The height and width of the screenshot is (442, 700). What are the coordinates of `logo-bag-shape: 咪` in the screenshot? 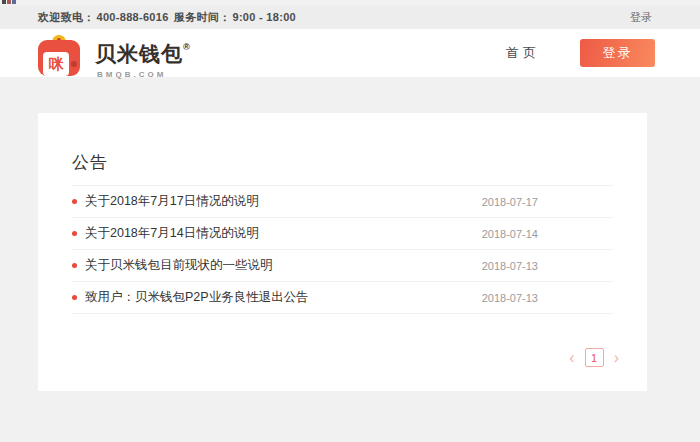 It's located at (59, 58).